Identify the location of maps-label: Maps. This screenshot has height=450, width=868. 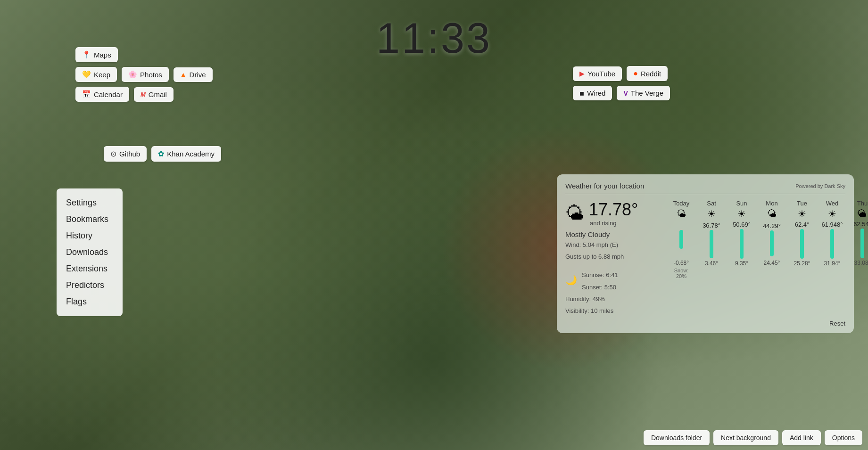
(103, 55).